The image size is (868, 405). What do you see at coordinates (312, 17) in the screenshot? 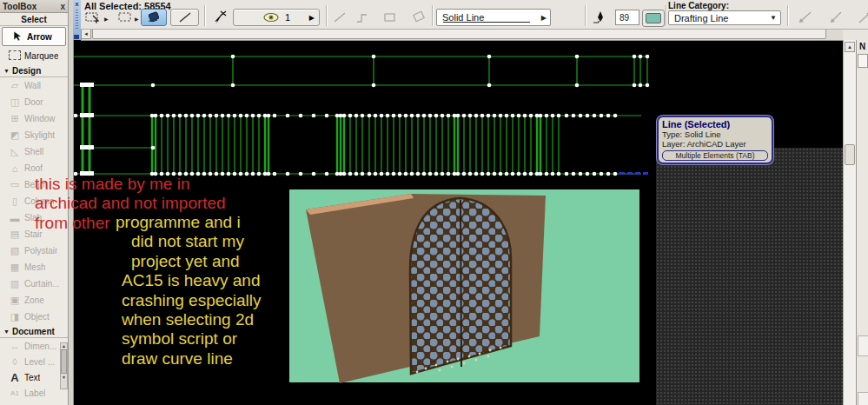
I see `visibility-caret: ▶` at bounding box center [312, 17].